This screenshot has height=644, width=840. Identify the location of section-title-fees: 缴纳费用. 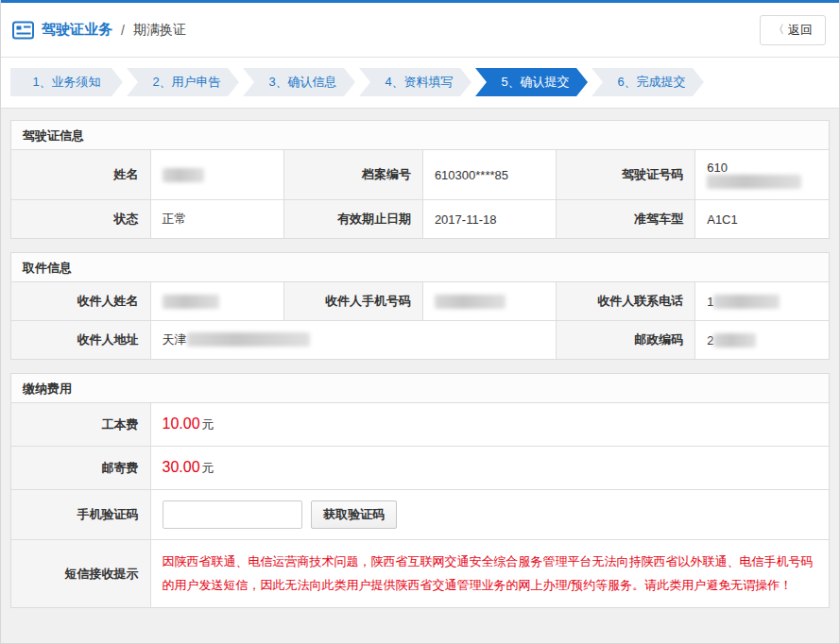
(420, 389).